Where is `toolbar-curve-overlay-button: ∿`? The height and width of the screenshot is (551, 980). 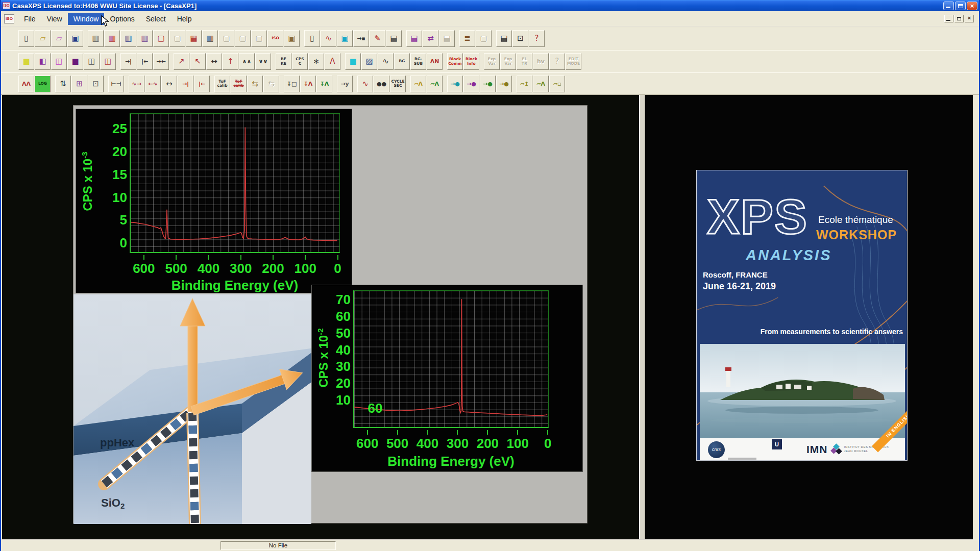
toolbar-curve-overlay-button: ∿ is located at coordinates (365, 84).